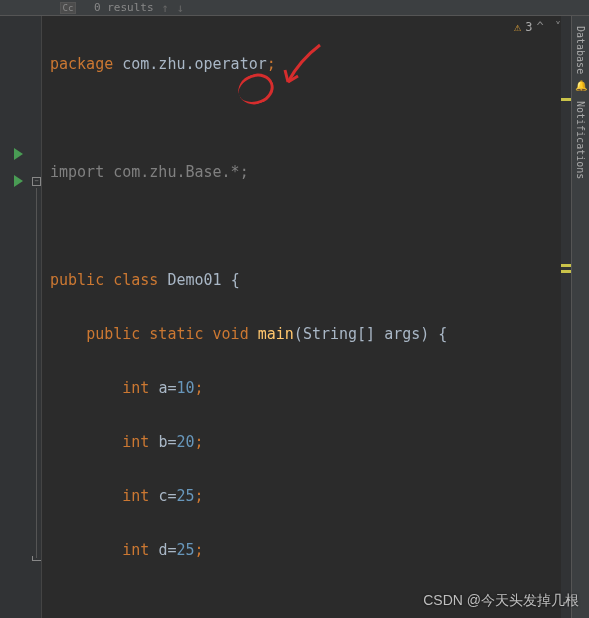 The width and height of the screenshot is (589, 618). I want to click on fold-toggle: −, so click(36, 182).